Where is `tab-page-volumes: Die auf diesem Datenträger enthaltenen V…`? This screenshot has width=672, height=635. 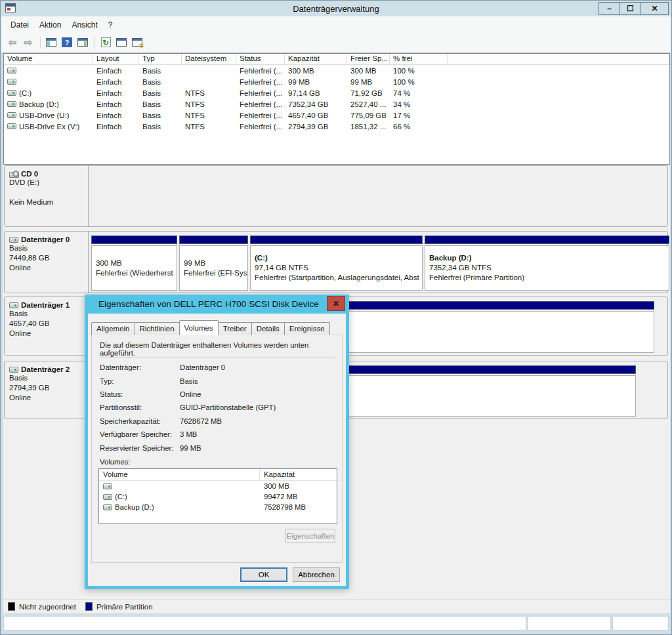
tab-page-volumes: Die auf diesem Datenträger enthaltenen V… is located at coordinates (217, 449).